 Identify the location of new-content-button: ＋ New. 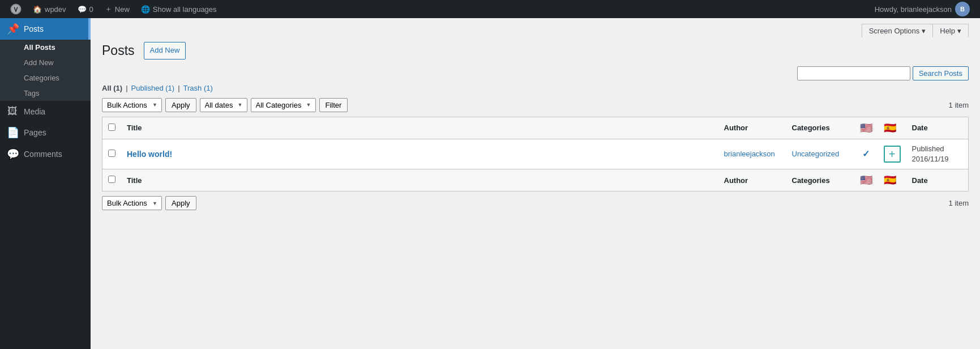
(117, 9).